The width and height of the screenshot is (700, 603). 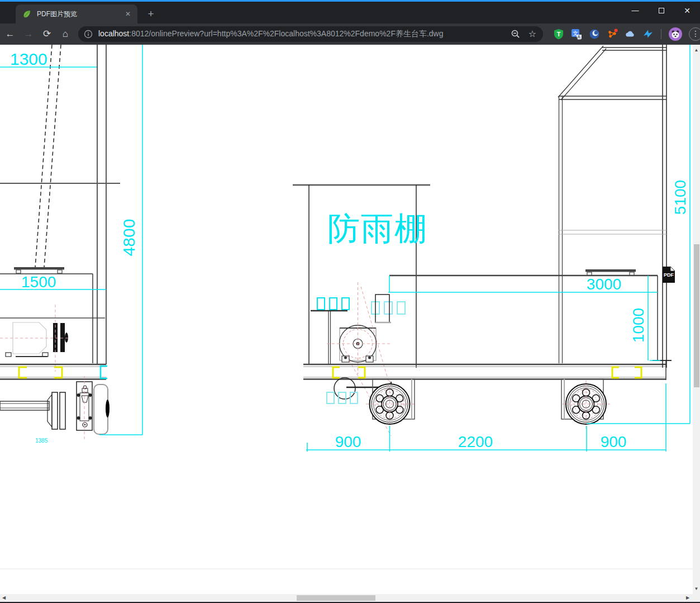 I want to click on dim-3000: 3000, so click(x=604, y=284).